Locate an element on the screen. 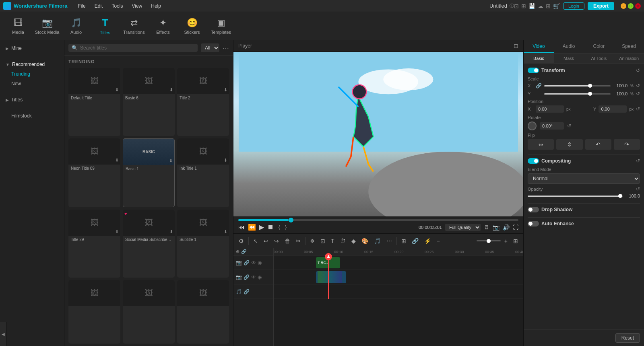 The width and height of the screenshot is (644, 346). title-card-4: 🖼 ⬇ Neon Title 09 is located at coordinates (94, 173).